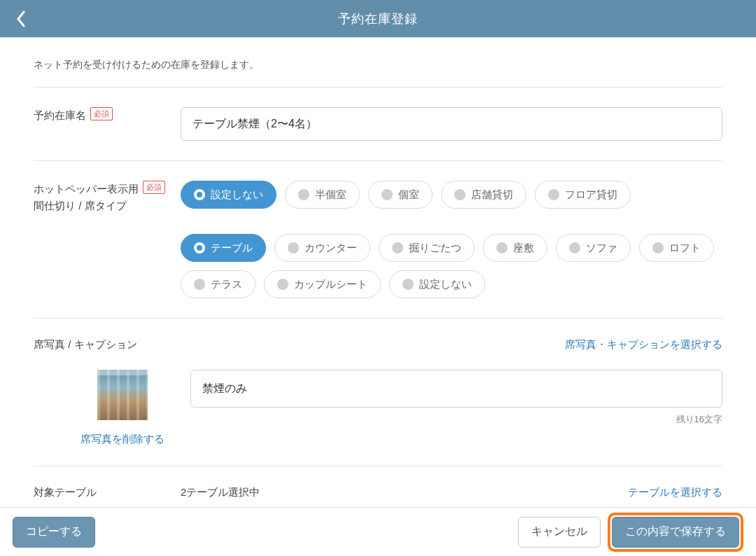  I want to click on label-target-tables: 対象テーブル, so click(107, 493).